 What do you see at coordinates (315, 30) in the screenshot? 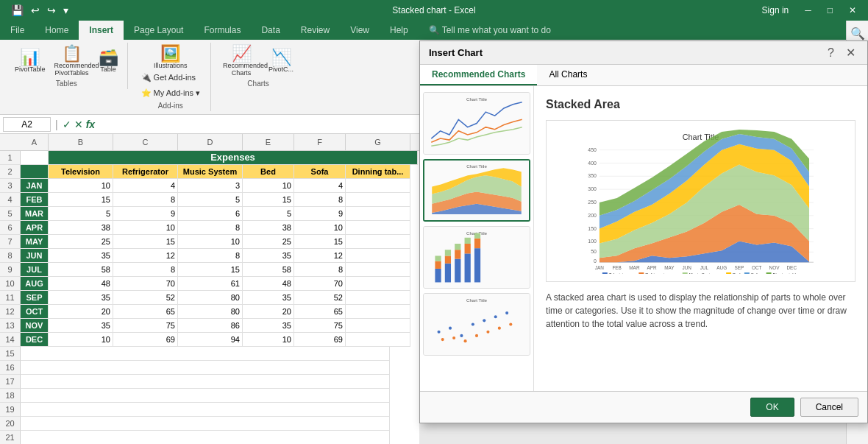
I see `tab-review: Review` at bounding box center [315, 30].